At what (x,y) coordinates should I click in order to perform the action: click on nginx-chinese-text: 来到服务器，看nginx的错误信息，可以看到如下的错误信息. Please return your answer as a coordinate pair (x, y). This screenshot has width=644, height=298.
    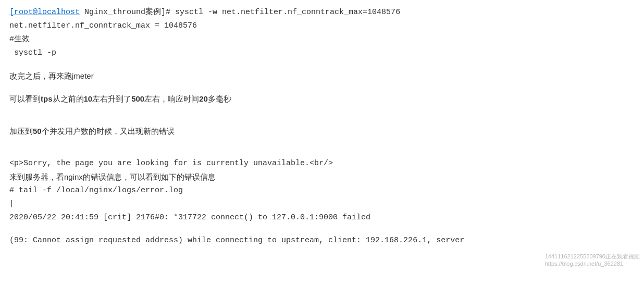
    Looking at the image, I should click on (322, 177).